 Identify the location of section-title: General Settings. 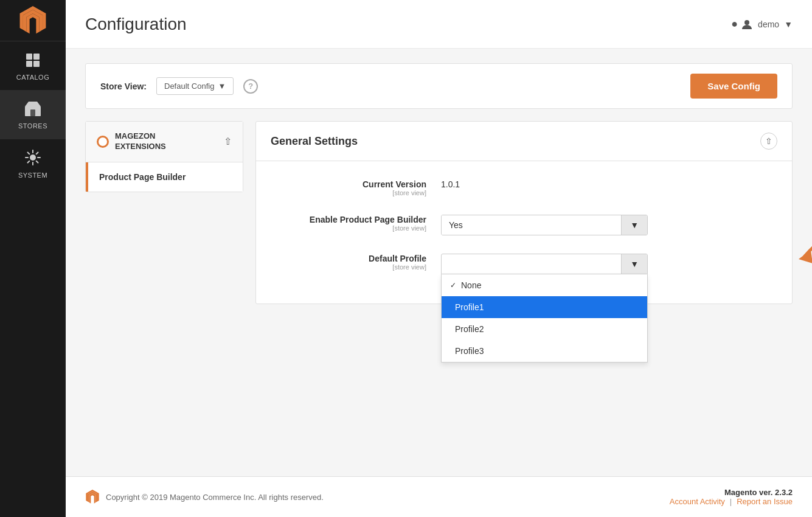
(314, 141).